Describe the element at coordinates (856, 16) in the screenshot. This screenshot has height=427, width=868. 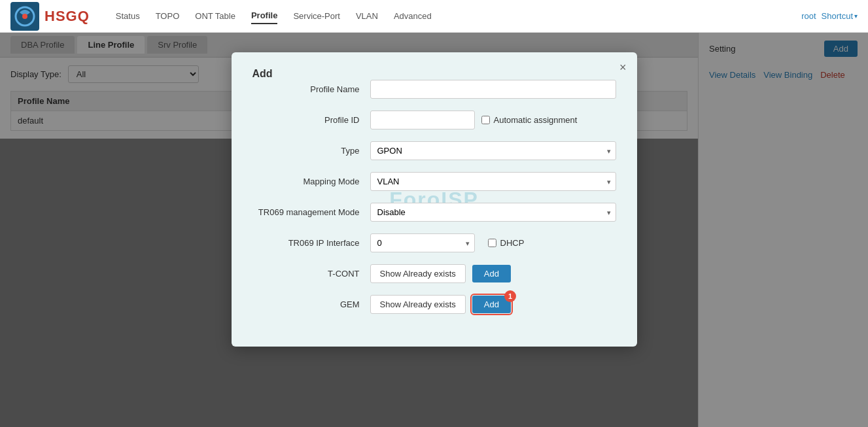
I see `chevron-down-icon: ▾` at that location.